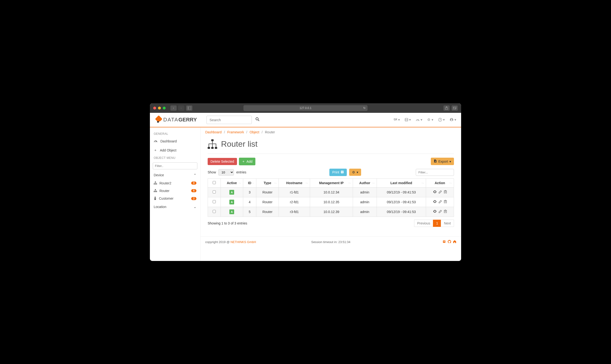  What do you see at coordinates (212, 172) in the screenshot?
I see `show-label: Show` at bounding box center [212, 172].